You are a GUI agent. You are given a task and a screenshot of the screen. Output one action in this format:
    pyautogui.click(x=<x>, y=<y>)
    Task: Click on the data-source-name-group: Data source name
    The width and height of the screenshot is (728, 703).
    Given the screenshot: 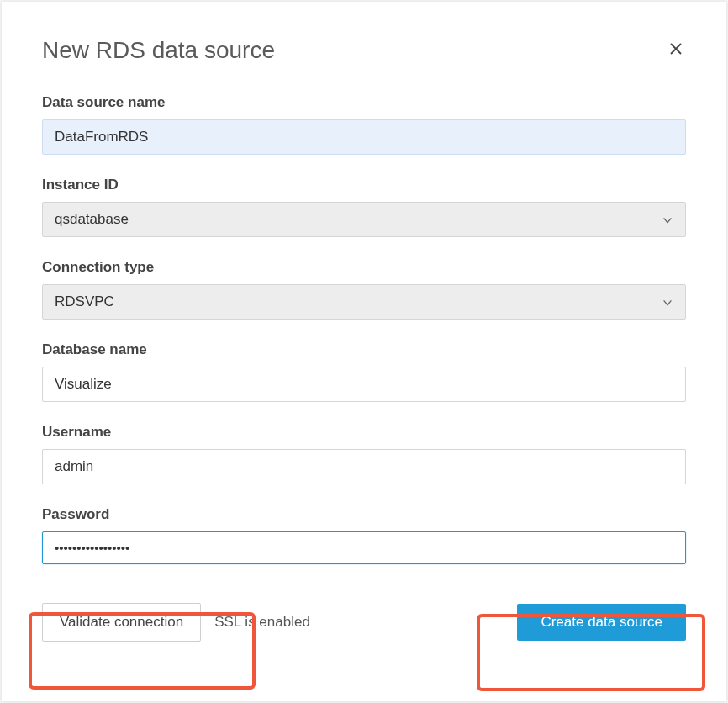 What is the action you would take?
    pyautogui.click(x=364, y=124)
    